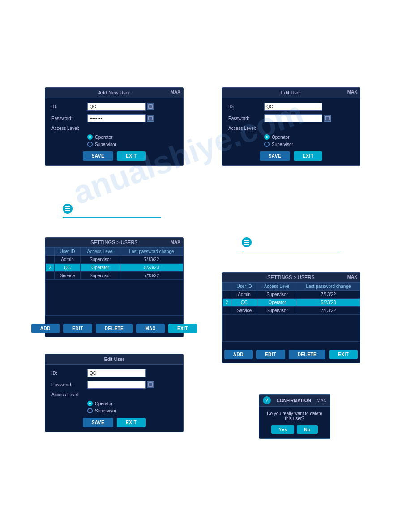 This screenshot has height=532, width=411. What do you see at coordinates (343, 355) in the screenshot?
I see `settings-bot-exit-button: EXIT` at bounding box center [343, 355].